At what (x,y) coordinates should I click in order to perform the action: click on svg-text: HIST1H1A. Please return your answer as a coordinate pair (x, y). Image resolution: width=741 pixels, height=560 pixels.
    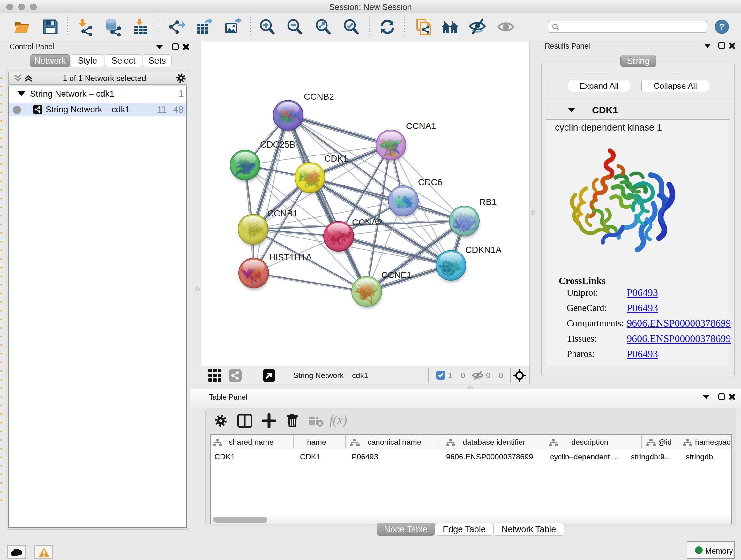
    Looking at the image, I should click on (290, 257).